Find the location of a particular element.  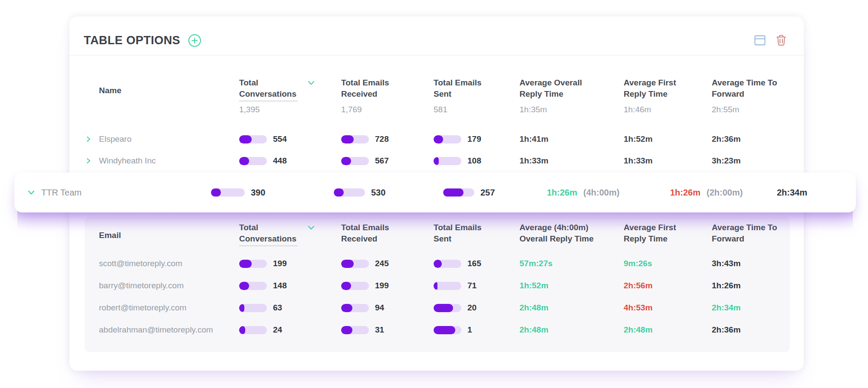

table-layout-icon is located at coordinates (760, 40).